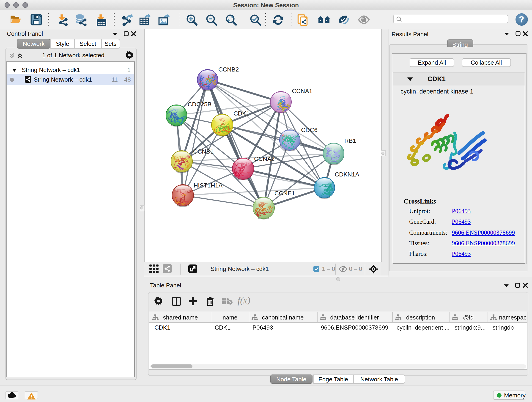 This screenshot has width=532, height=402. Describe the element at coordinates (284, 193) in the screenshot. I see `svg-text: CCNE1` at that location.